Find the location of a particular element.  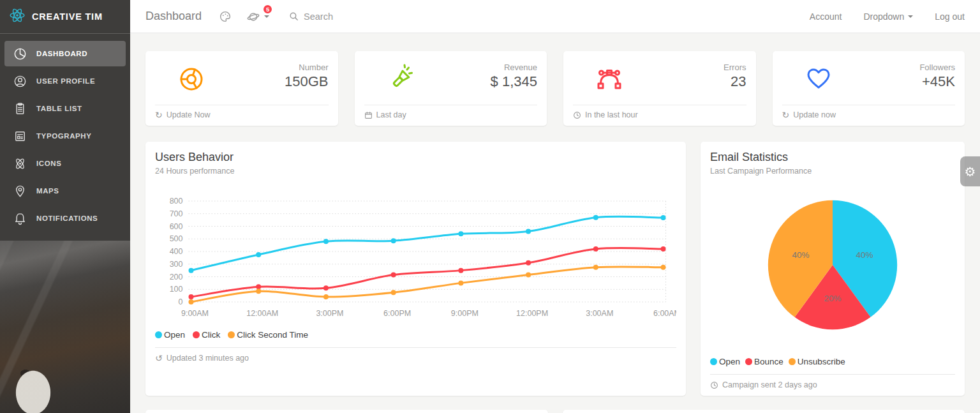

stat-label: Revenue is located at coordinates (487, 68).